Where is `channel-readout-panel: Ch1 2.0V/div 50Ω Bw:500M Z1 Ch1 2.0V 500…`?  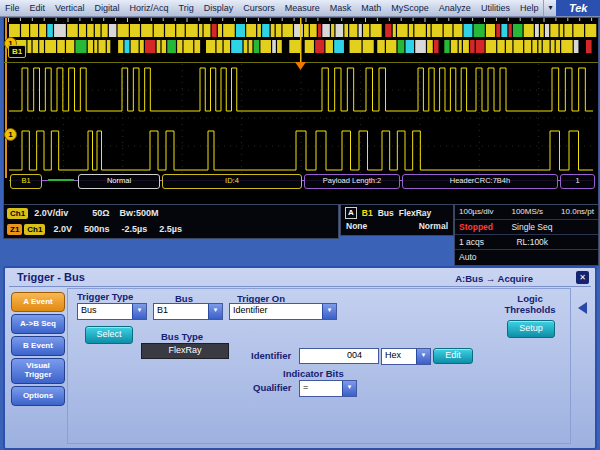
channel-readout-panel: Ch1 2.0V/div 50Ω Bw:500M Z1 Ch1 2.0V 500… is located at coordinates (171, 222).